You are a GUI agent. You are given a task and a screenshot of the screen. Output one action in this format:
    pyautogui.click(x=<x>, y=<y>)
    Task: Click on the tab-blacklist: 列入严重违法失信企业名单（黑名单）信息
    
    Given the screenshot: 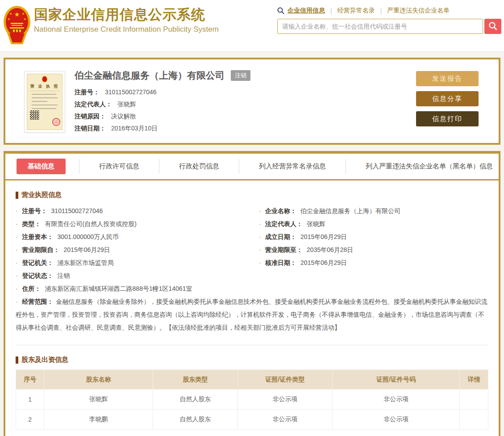 What is the action you would take?
    pyautogui.click(x=425, y=166)
    